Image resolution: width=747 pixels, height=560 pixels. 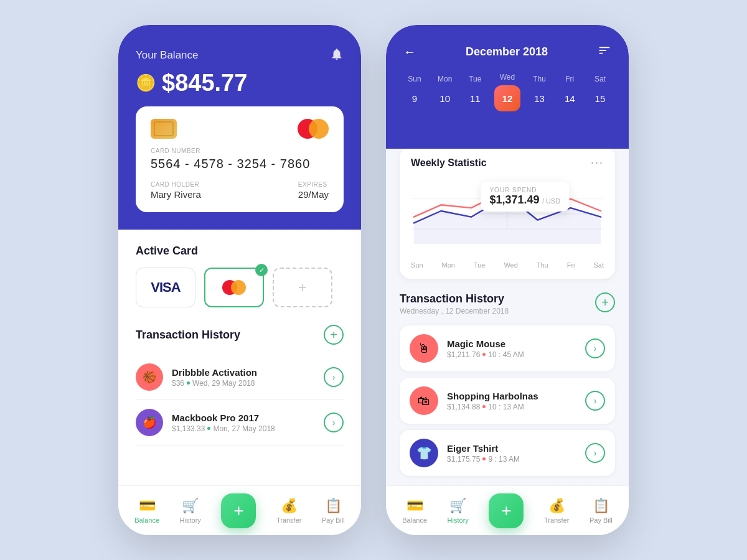 I want to click on mastercard-logo, so click(x=313, y=129).